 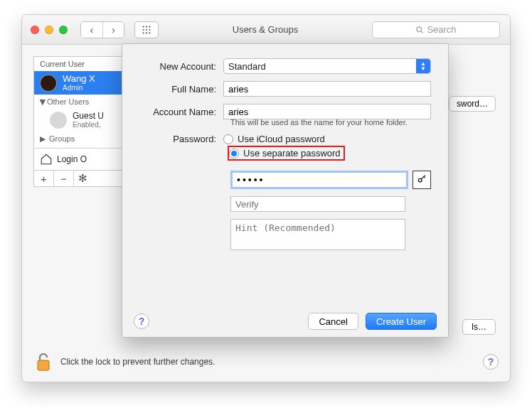 What do you see at coordinates (181, 90) in the screenshot?
I see `label-full-name: Full Name:` at bounding box center [181, 90].